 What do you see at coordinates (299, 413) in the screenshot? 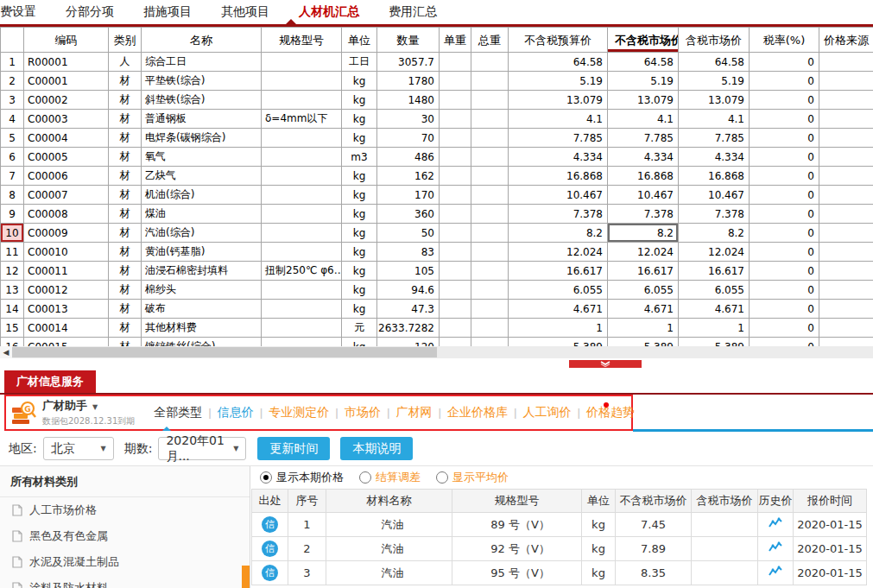
I see `nav-link: 专业测定价` at bounding box center [299, 413].